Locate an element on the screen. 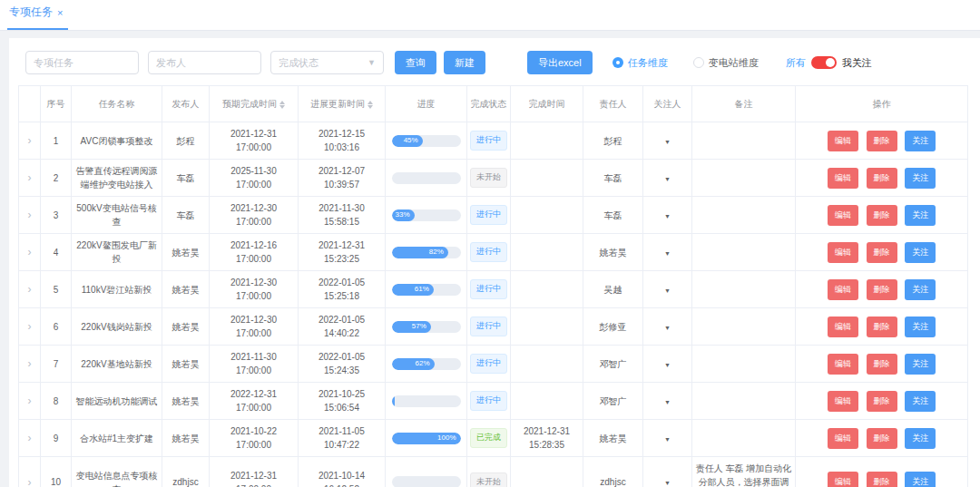 The height and width of the screenshot is (487, 980). row-index: 7 is located at coordinates (56, 365).